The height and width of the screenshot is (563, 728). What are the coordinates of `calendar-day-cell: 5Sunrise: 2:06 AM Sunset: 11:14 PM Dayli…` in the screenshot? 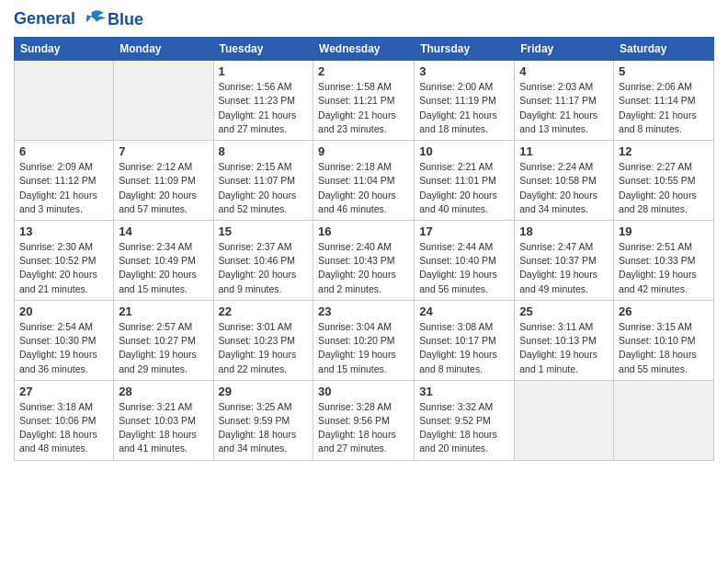 It's located at (664, 101).